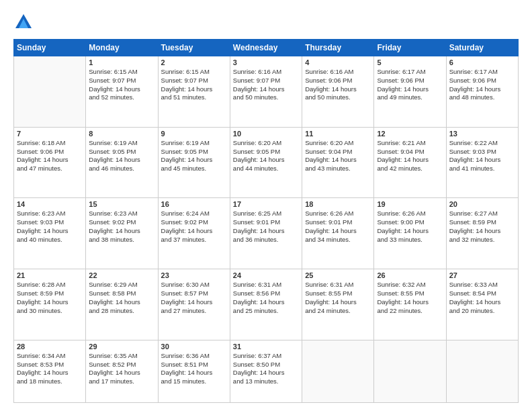 Image resolution: width=532 pixels, height=411 pixels. Describe the element at coordinates (266, 371) in the screenshot. I see `calendar-cell: 31Sunrise: 6:37 AMSunset: 8:50 PMDayligh…` at that location.